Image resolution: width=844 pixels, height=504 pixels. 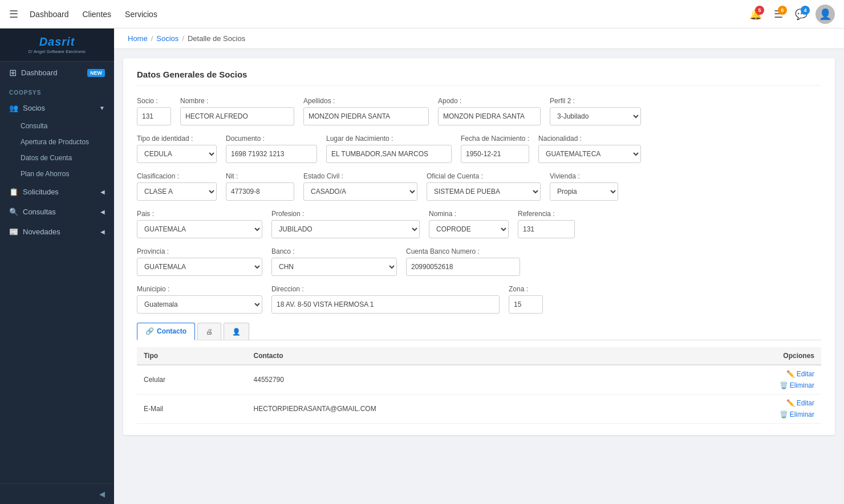 What do you see at coordinates (166, 332) in the screenshot?
I see `tab-contacto: 🔗 Contacto` at bounding box center [166, 332].